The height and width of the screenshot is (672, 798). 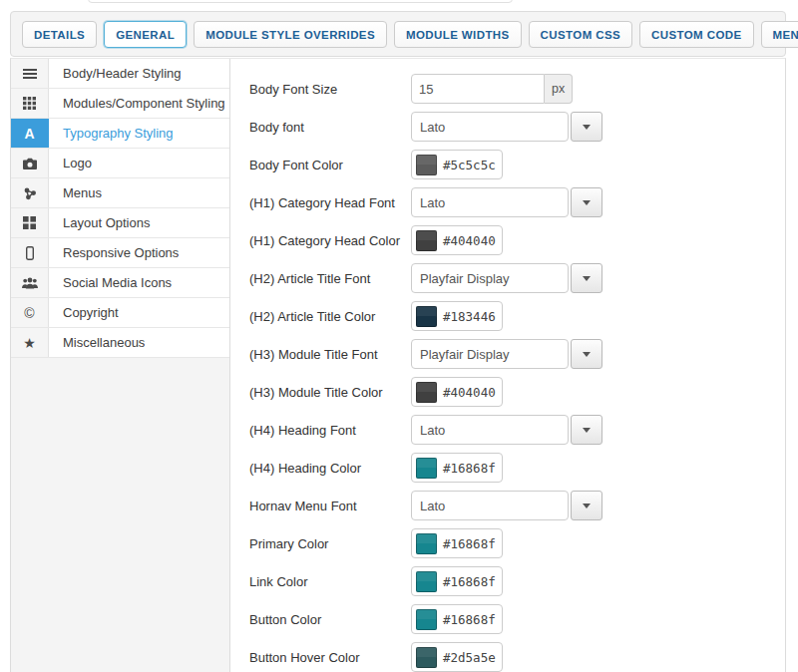 What do you see at coordinates (509, 354) in the screenshot?
I see `form-row-h3-module-title-font: (H3) Module Title Font Playfair Display` at bounding box center [509, 354].